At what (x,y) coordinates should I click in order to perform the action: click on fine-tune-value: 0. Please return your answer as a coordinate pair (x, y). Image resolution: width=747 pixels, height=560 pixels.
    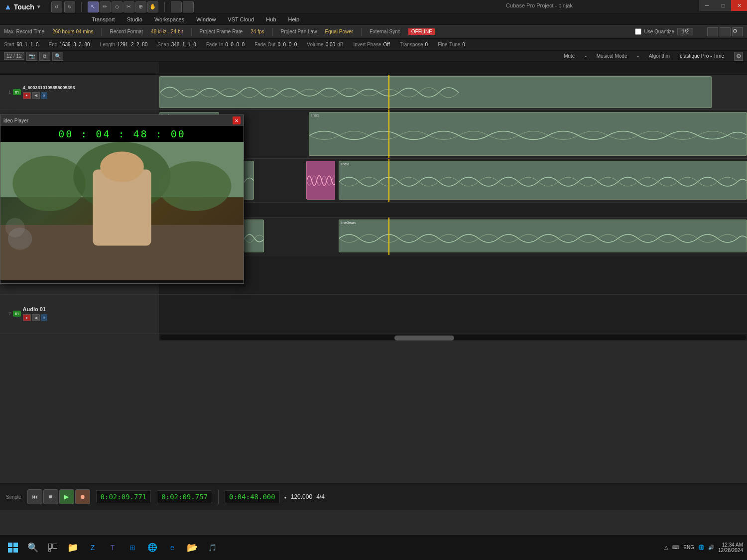
    Looking at the image, I should click on (464, 45).